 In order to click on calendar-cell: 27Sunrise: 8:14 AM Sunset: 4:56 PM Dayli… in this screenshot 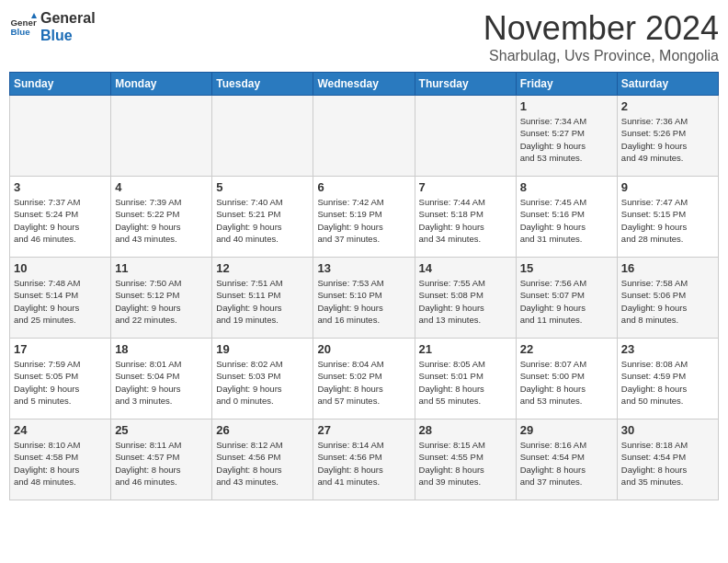, I will do `click(364, 460)`.